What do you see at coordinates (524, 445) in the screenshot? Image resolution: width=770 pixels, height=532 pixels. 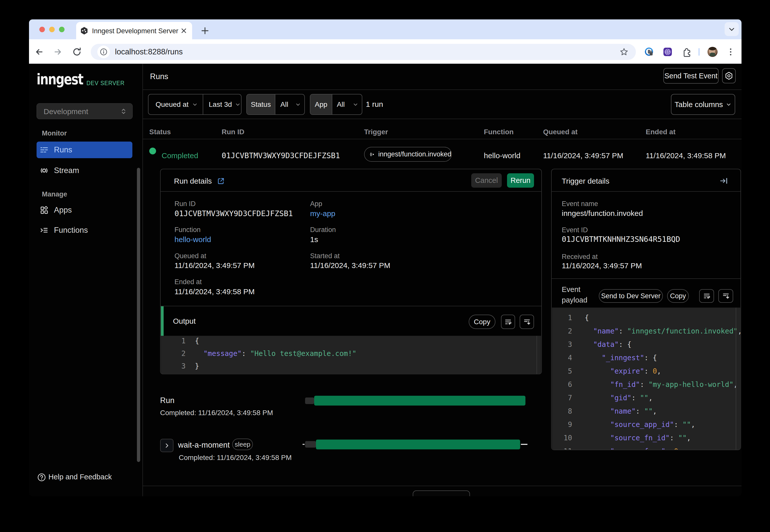 I see `step-end-tick` at bounding box center [524, 445].